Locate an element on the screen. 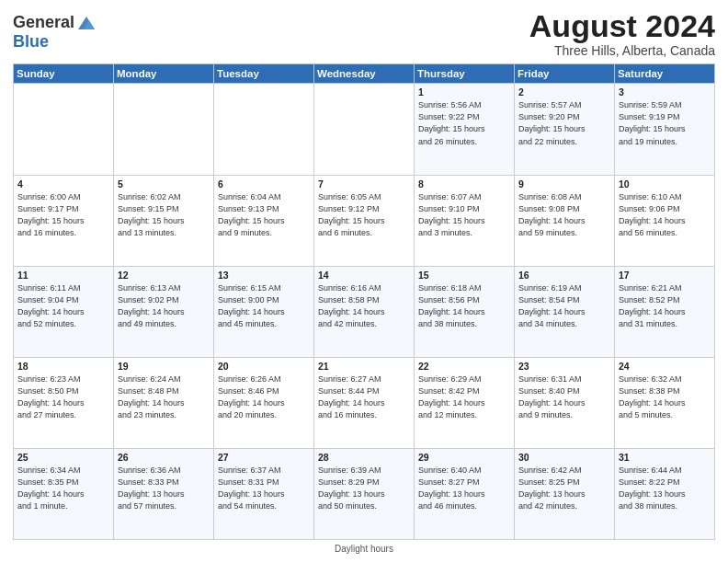 This screenshot has height=563, width=728. calendar-cell: 2Sunrise: 5:57 AM Sunset: 9:20 PM Daylig… is located at coordinates (564, 129).